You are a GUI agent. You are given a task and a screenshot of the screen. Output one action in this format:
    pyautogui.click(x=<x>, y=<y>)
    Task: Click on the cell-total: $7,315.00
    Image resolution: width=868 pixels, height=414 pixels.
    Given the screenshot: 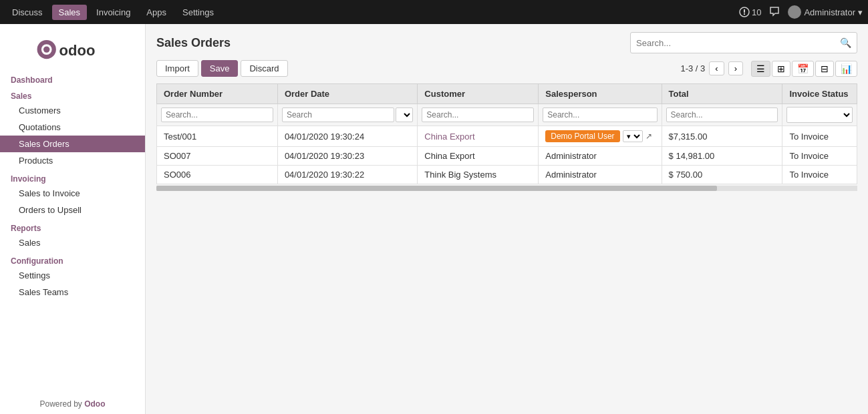 What is the action you would take?
    pyautogui.click(x=722, y=136)
    